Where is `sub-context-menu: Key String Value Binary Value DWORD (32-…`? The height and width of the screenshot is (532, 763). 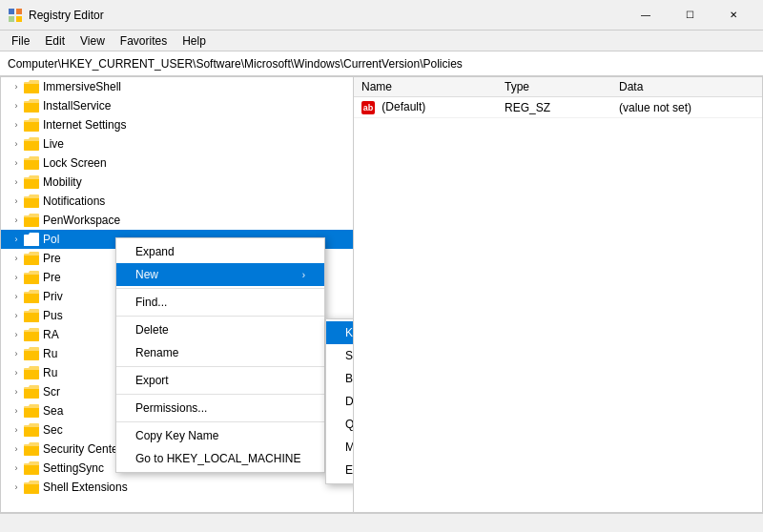 sub-context-menu: Key String Value Binary Value DWORD (32-… is located at coordinates (340, 401).